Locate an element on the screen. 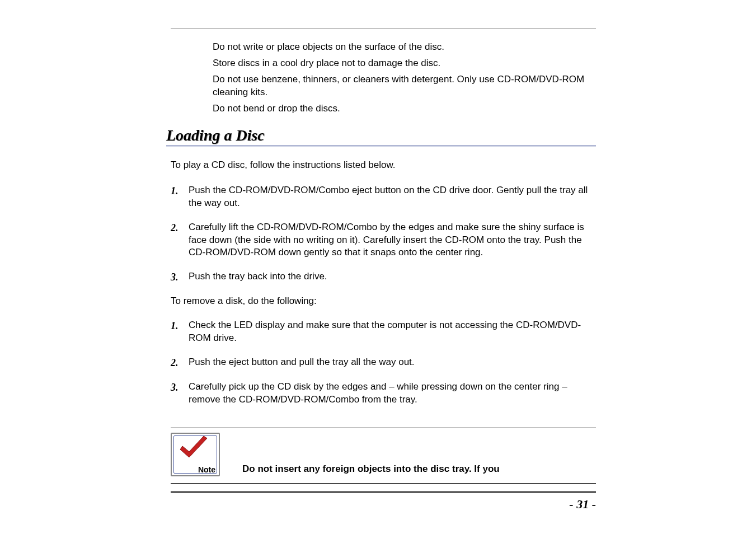 The width and height of the screenshot is (756, 534). care-item: Do not use benzene, thinners, or cleaner… is located at coordinates (404, 86).